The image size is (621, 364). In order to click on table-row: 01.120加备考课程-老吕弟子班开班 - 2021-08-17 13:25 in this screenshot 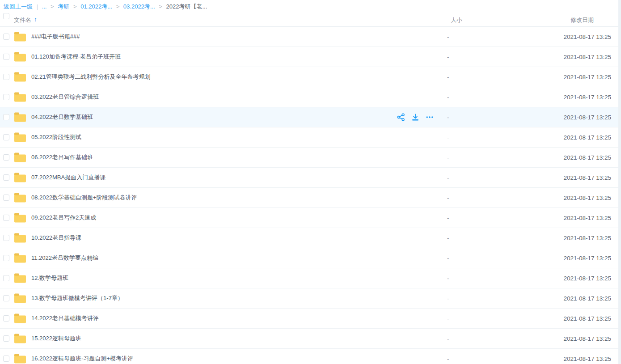, I will do `click(310, 57)`.